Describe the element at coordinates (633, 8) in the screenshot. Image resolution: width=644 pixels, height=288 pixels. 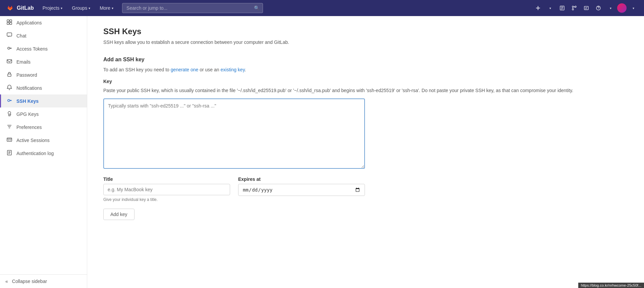
I see `user-chevron: ▾` at that location.